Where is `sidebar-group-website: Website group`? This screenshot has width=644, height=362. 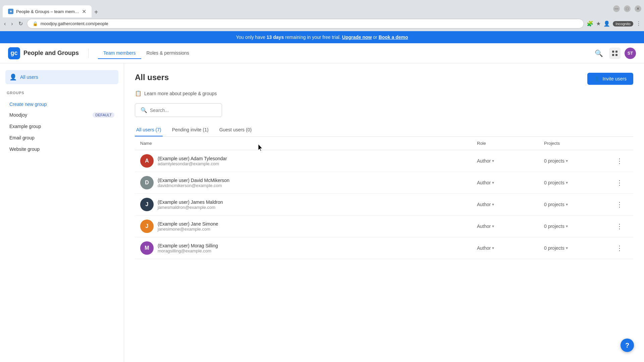 sidebar-group-website: Website group is located at coordinates (62, 149).